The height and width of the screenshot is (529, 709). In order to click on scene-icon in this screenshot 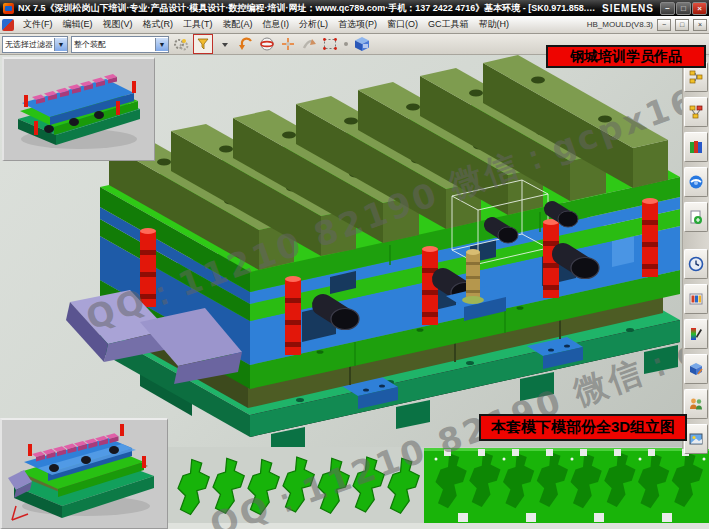, I will do `click(696, 439)`.